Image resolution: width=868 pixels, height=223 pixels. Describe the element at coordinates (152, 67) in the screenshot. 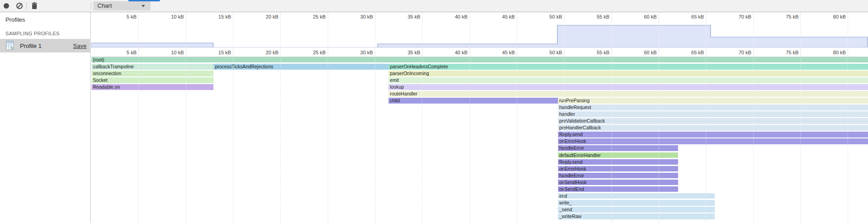

I see `flame-frame: callbackTrampoline` at that location.